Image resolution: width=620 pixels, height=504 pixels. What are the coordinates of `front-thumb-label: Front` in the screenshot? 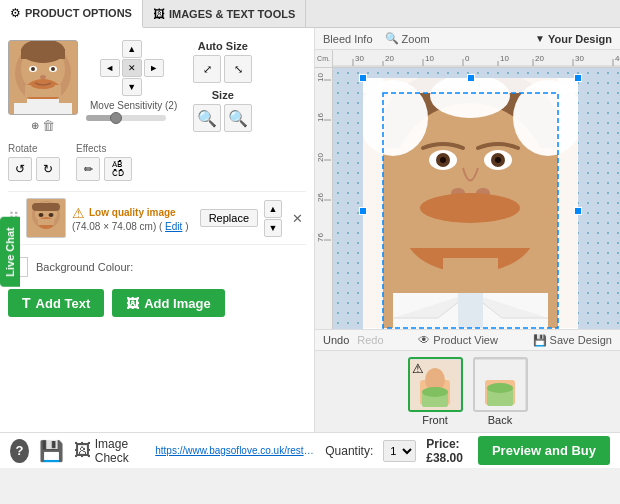 It's located at (435, 420).